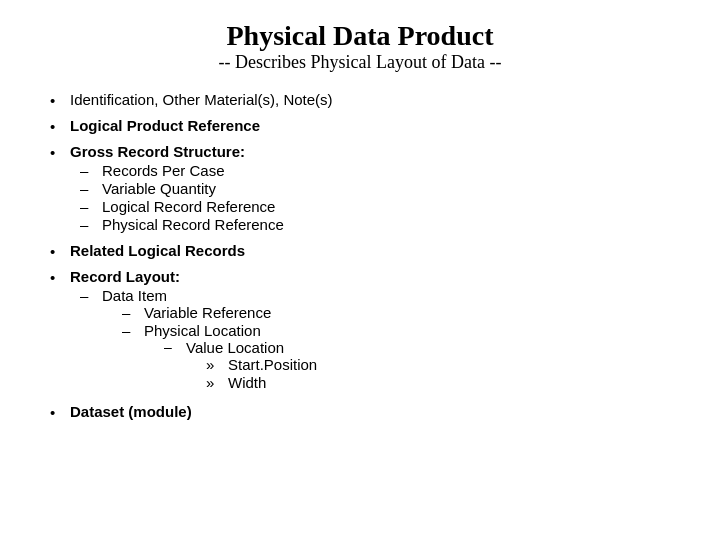  I want to click on chevron-icon: –, so click(175, 347).